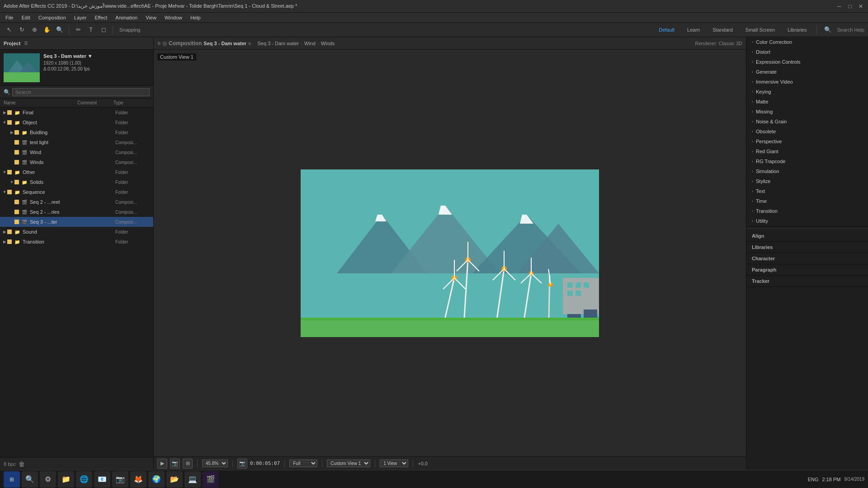  I want to click on list-item: ▼ 📁 Object Folder, so click(77, 122).